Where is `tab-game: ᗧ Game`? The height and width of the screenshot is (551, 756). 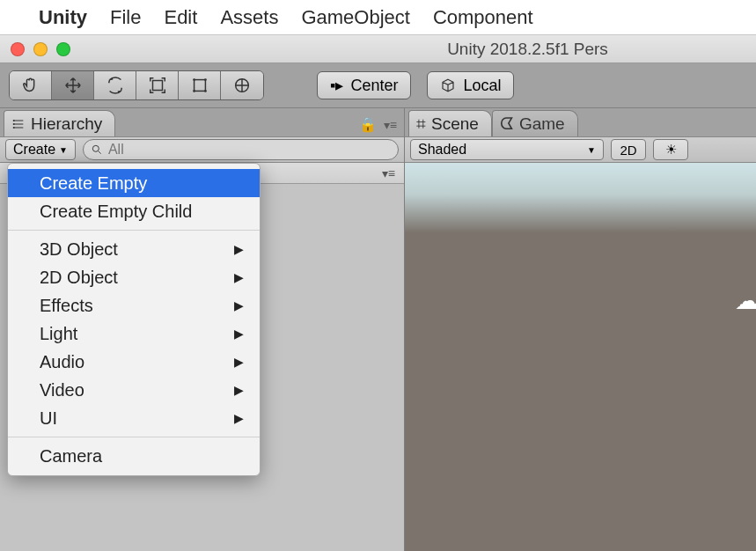
tab-game: ᗧ Game is located at coordinates (535, 123).